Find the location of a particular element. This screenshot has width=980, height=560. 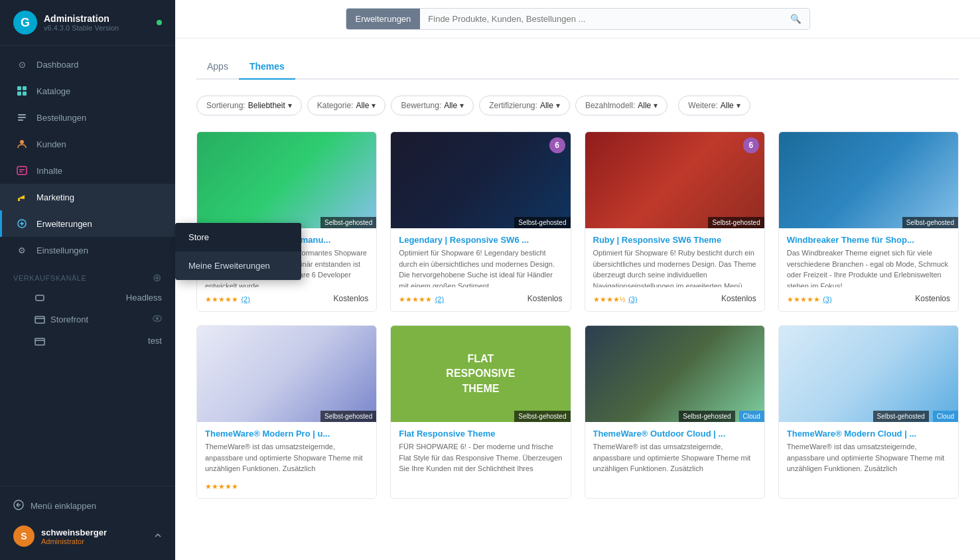

theme-desc: Optimiert für Shopware 6! Ruby besticht … is located at coordinates (675, 267).